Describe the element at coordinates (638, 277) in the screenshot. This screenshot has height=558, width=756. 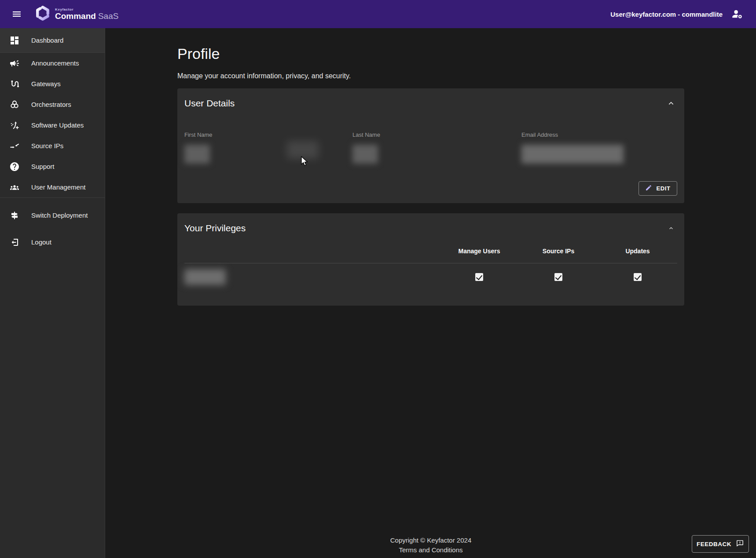
I see `updates-cell` at that location.